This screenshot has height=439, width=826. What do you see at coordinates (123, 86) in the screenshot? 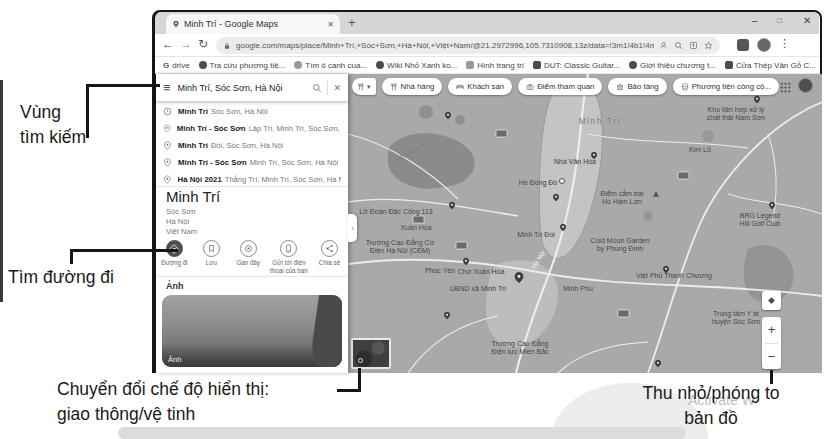
I see `callout-line-search-h` at bounding box center [123, 86].